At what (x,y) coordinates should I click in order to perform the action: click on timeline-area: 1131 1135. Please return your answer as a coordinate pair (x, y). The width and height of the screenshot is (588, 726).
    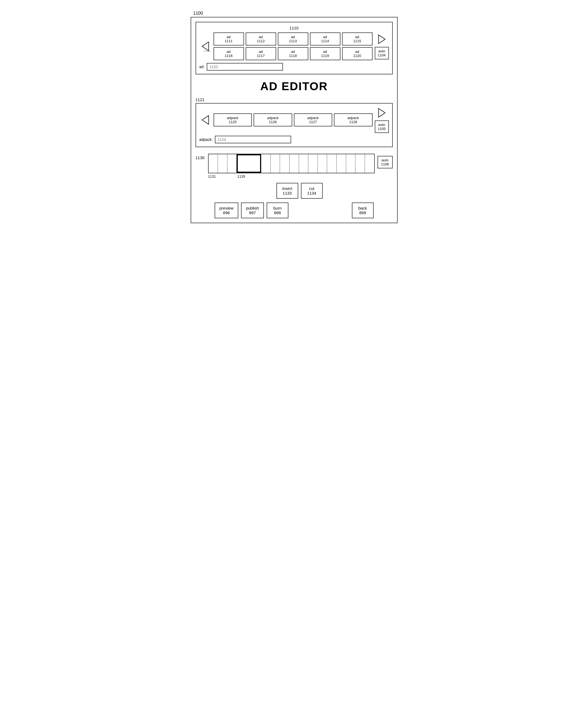
    Looking at the image, I should click on (291, 166).